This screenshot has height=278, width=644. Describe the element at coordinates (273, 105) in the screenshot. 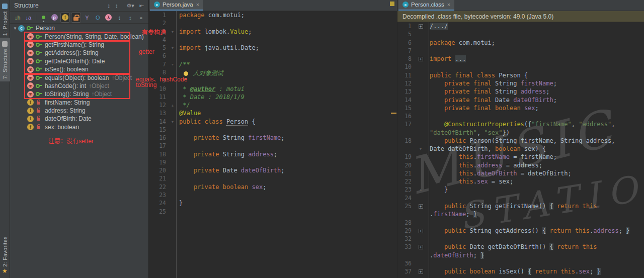

I see `code-line: 12▵ */` at that location.